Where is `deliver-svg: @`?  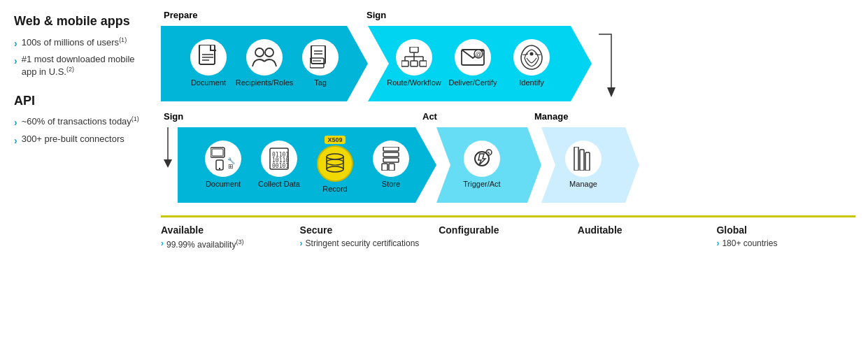
deliver-svg: @ is located at coordinates (473, 57).